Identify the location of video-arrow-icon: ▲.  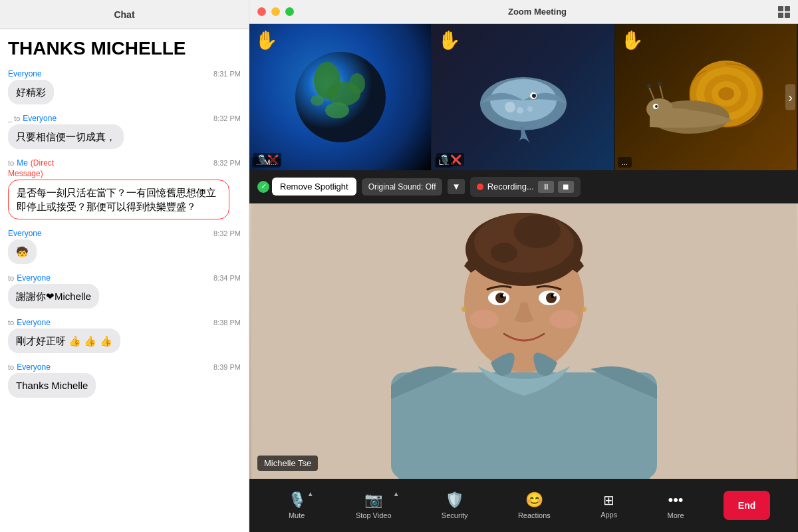
(396, 493).